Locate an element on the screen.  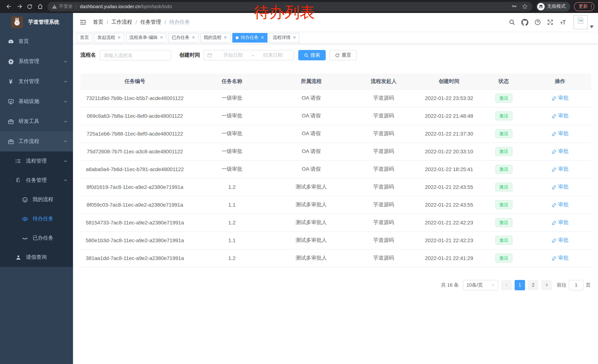
sidebar-item-system: 系统管理 is located at coordinates (36, 62).